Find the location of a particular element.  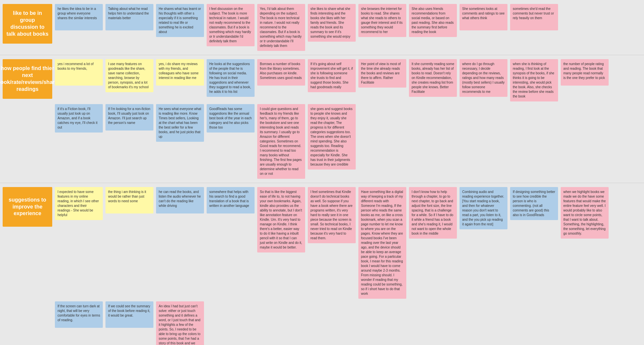

sticky-1-12: If I'm looking for a non-fiction book, I… is located at coordinates (130, 117).